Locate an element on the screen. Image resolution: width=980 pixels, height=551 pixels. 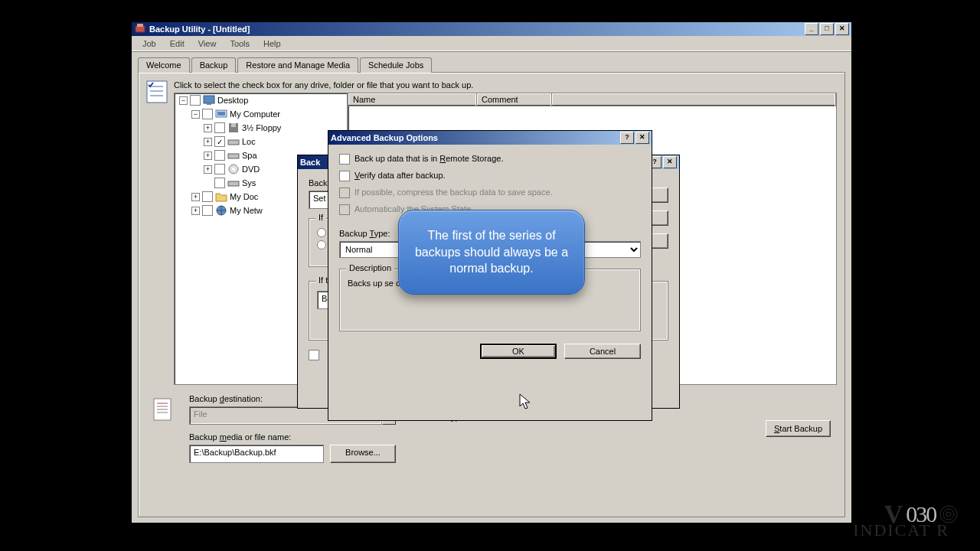
menubar: Job Edit View Tools Help is located at coordinates (492, 44).